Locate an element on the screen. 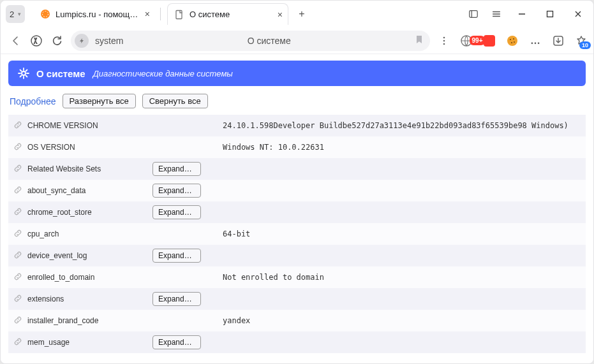 The image size is (594, 364). tab-about-system: О системе × is located at coordinates (228, 14).